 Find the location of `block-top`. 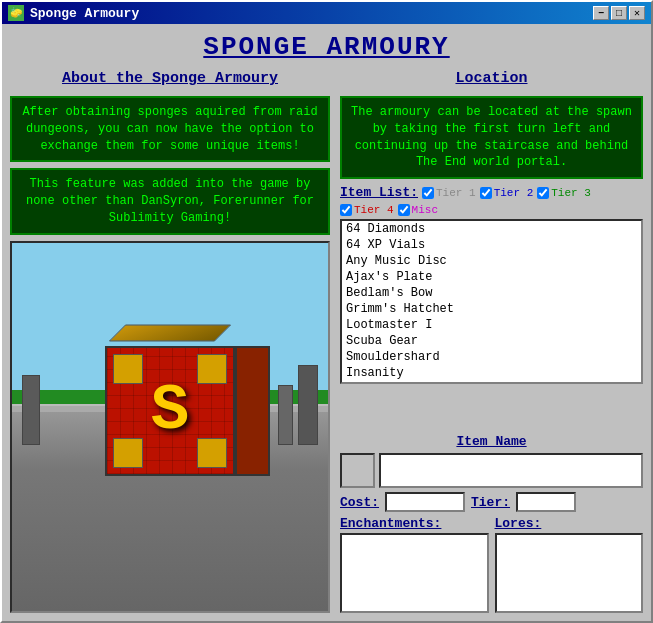

block-top is located at coordinates (170, 334).